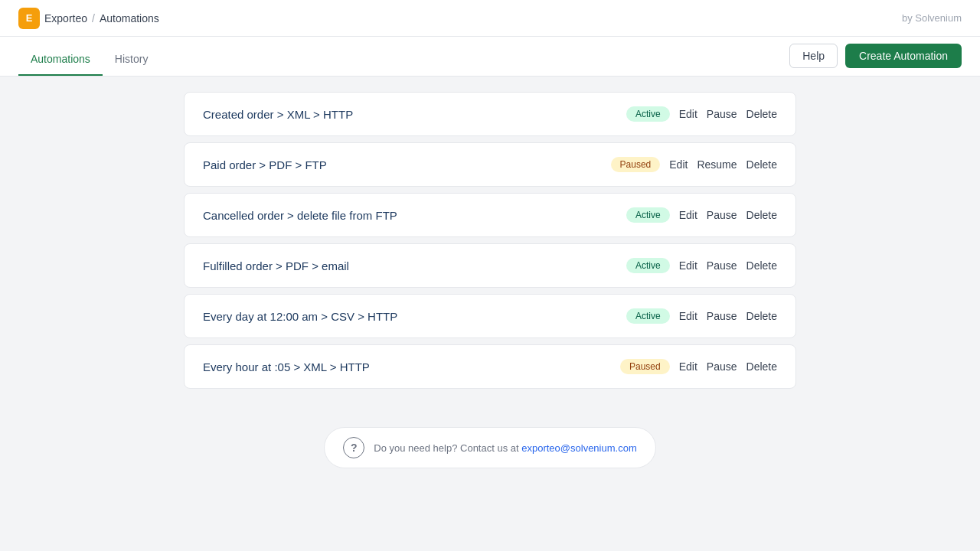 This screenshot has height=551, width=980. Describe the element at coordinates (129, 18) in the screenshot. I see `current-section: Automations` at that location.